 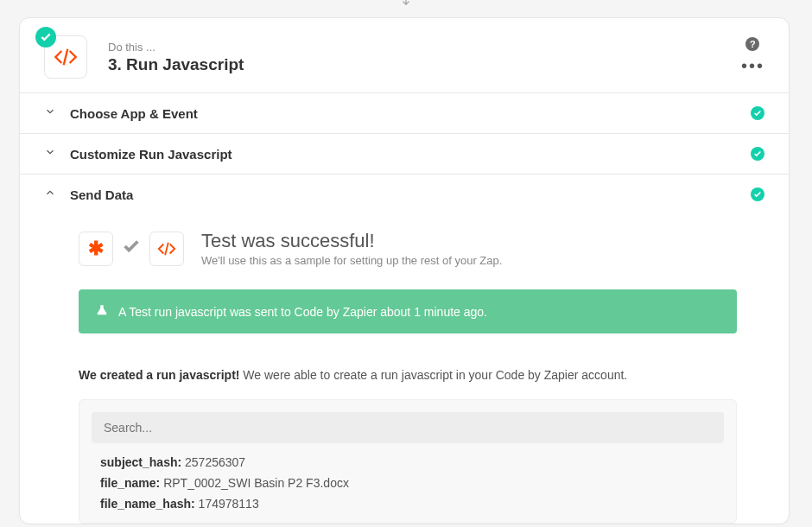 What do you see at coordinates (408, 375) in the screenshot?
I see `created-message: We created a run javascript! We were abl…` at bounding box center [408, 375].